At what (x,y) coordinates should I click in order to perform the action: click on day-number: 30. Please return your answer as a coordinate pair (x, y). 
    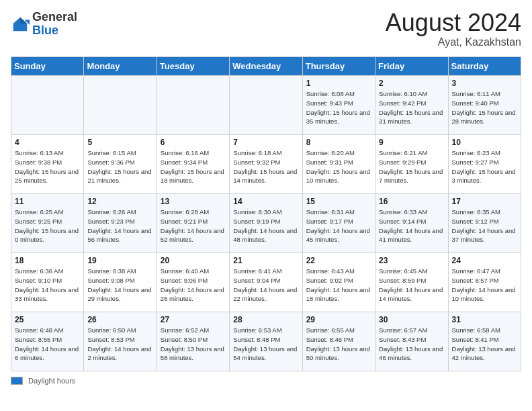
    Looking at the image, I should click on (411, 320).